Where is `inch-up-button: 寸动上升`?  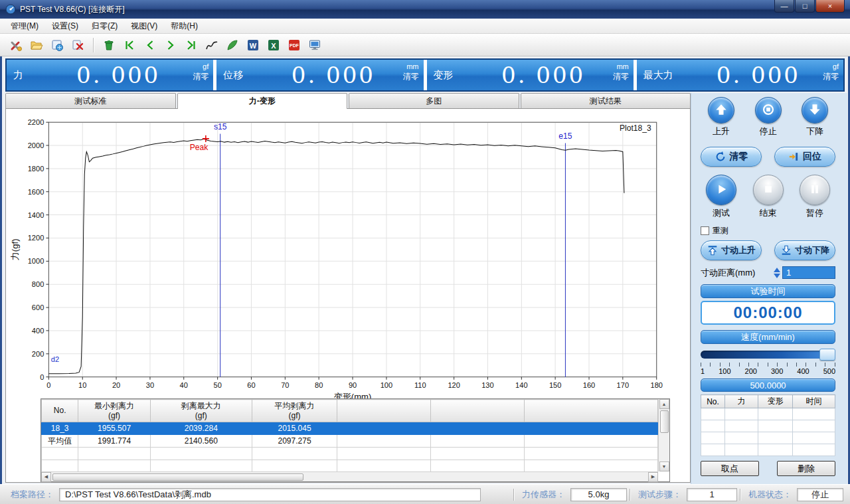 inch-up-button: 寸动上升 is located at coordinates (731, 250).